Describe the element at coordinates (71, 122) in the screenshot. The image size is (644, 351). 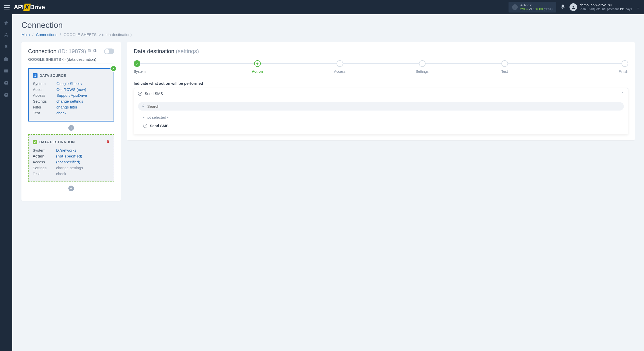
I see `connection-panel: Connection (ID: 19879) GOOGLE SHEETS -> …` at that location.